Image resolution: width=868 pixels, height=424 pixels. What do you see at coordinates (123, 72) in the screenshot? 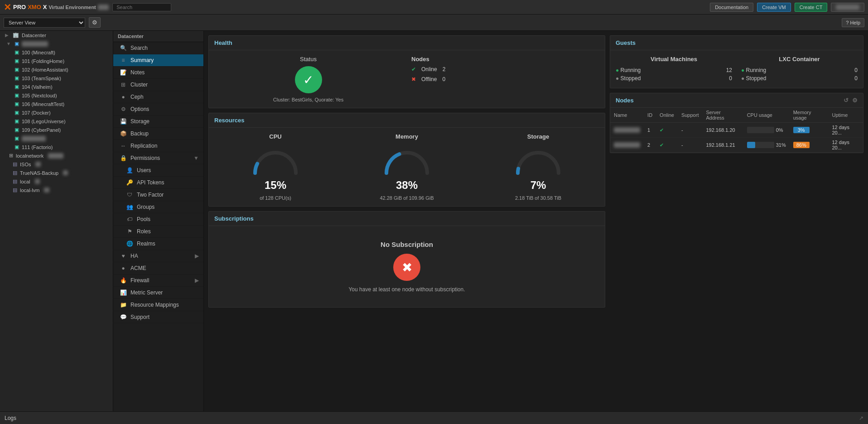
I see `notes-icon: 📝` at bounding box center [123, 72].